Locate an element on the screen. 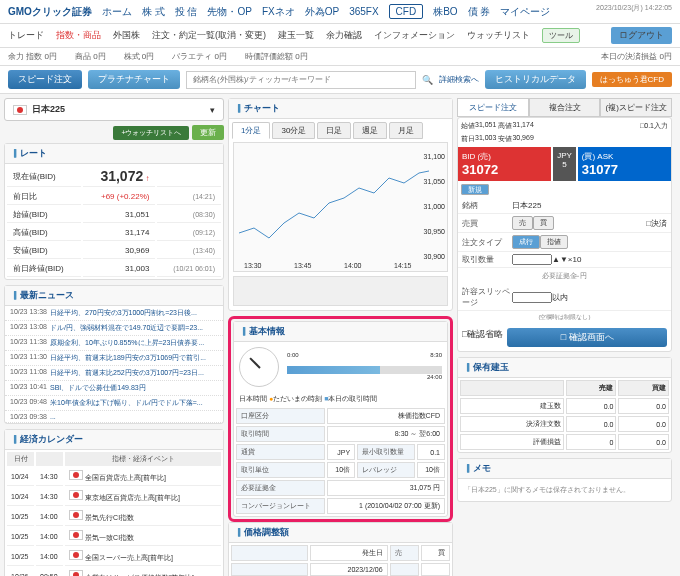 The height and width of the screenshot is (576, 680). settle-checkbox: □決済 is located at coordinates (656, 224).